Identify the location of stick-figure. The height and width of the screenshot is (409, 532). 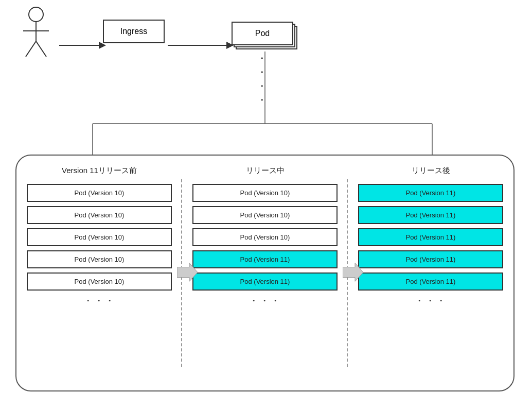
(36, 33).